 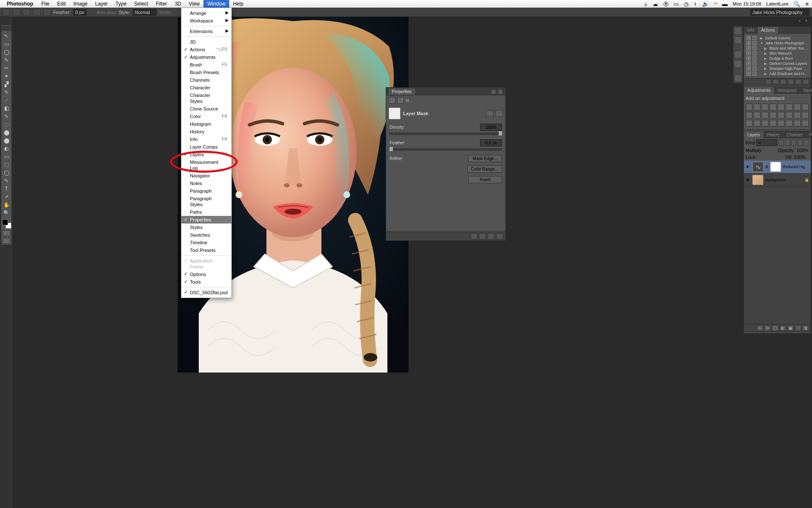 I want to click on adjustment-thumbnail: ∿, so click(x=758, y=167).